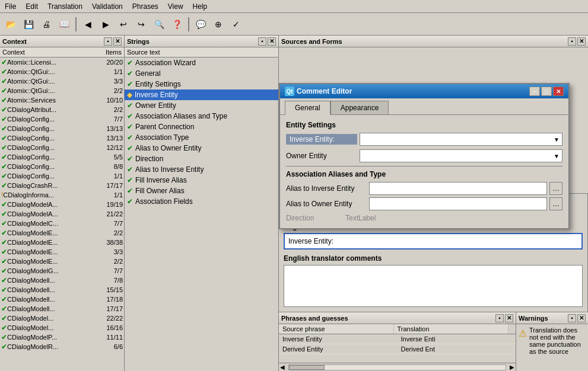  Describe the element at coordinates (556, 188) in the screenshot. I see `alias-inverse-btn: …` at that location.